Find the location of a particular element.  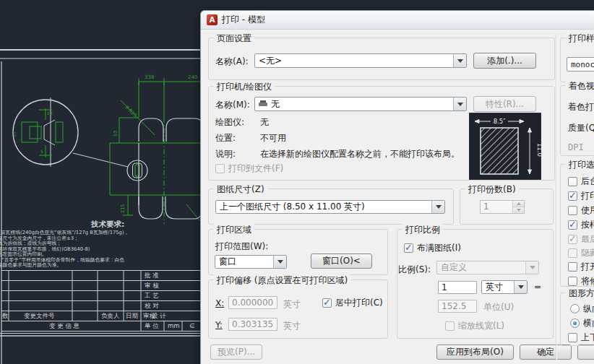

svg-text: 批 准 is located at coordinates (152, 275).